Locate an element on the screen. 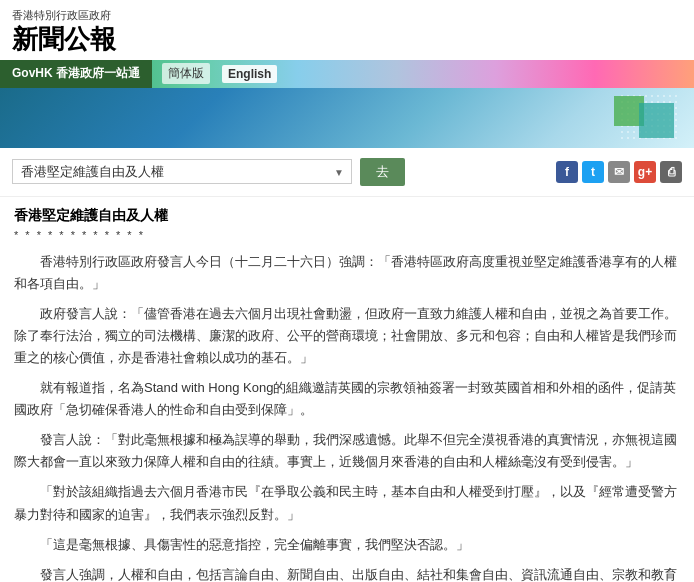 This screenshot has height=582, width=694. dropdown-area: 香港堅定維護自由及人權 ▼ 去 f t ✉ g+ ⎙ is located at coordinates (347, 172).